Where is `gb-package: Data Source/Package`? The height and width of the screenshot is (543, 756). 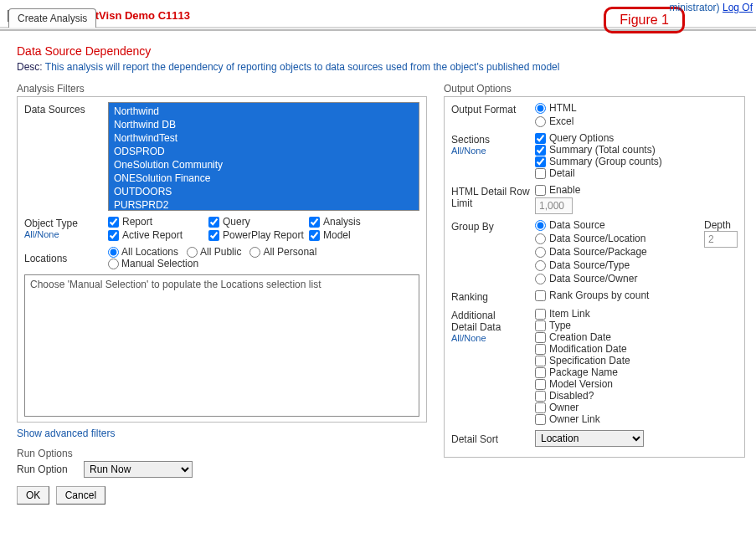 gb-package: Data Source/Package is located at coordinates (615, 252).